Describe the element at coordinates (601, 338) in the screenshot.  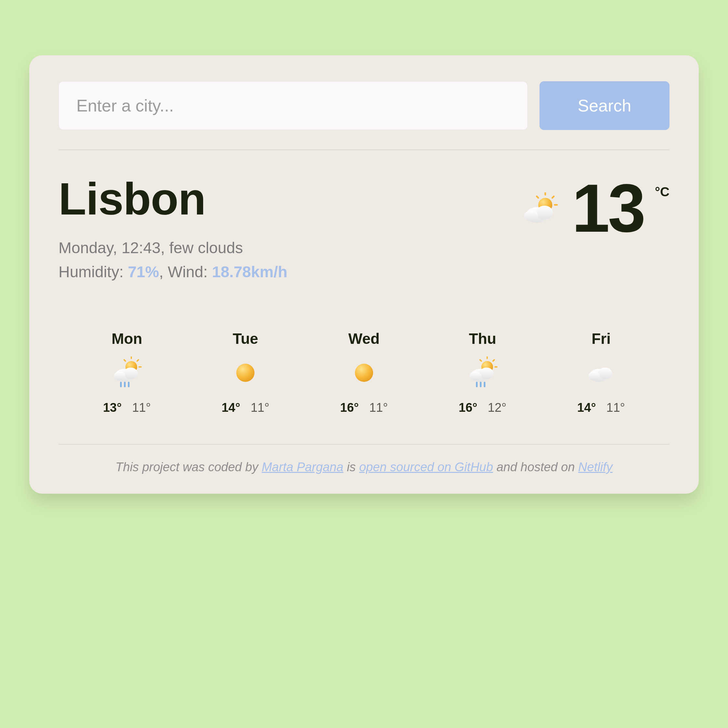
I see `forecast-day-label: Fri` at that location.